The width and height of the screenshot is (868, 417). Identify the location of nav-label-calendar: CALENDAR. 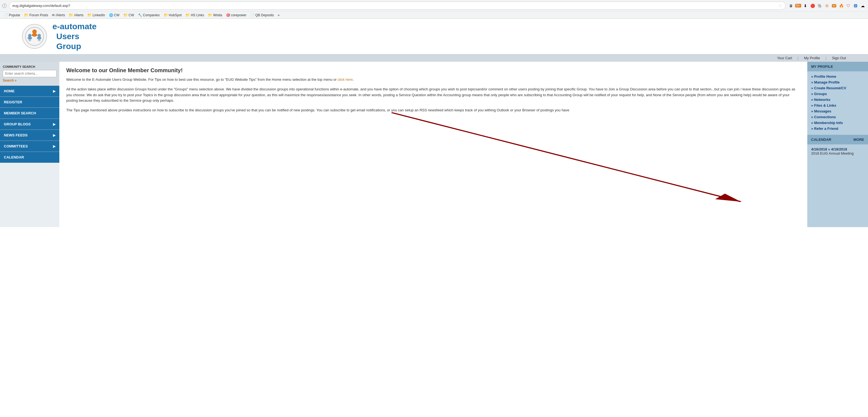
(14, 157).